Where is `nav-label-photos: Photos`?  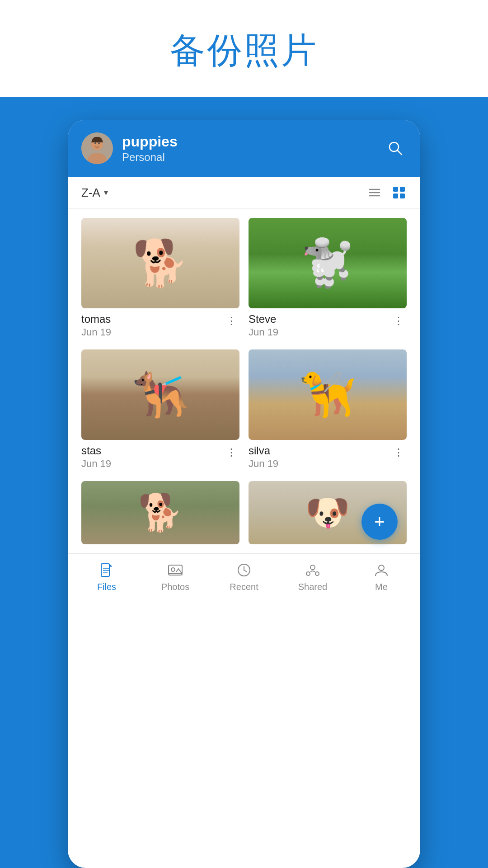
nav-label-photos: Photos is located at coordinates (175, 587).